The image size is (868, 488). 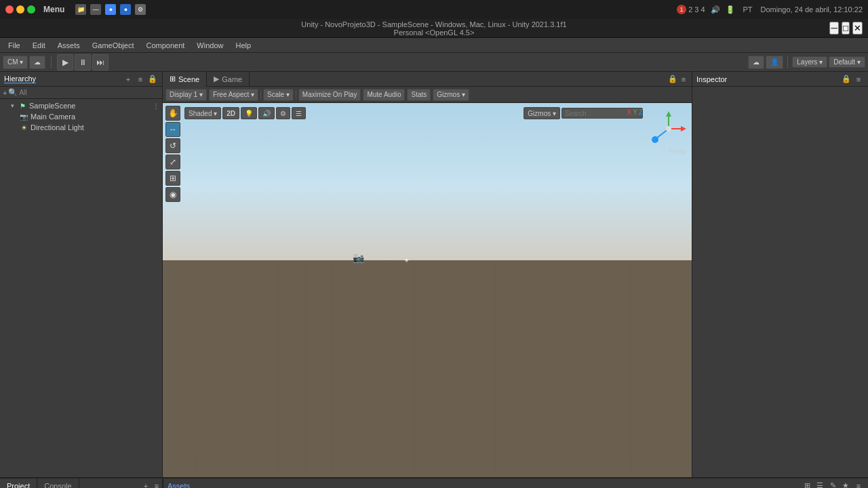 I want to click on tool-move: ↔, so click(x=173, y=129).